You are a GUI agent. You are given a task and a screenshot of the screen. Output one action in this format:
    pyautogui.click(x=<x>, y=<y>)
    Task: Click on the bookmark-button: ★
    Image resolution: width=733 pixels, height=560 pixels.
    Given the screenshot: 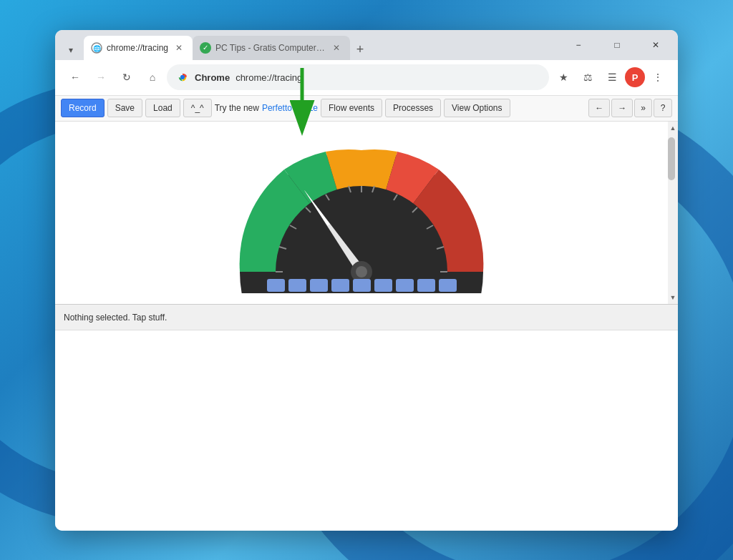 What is the action you would take?
    pyautogui.click(x=563, y=77)
    